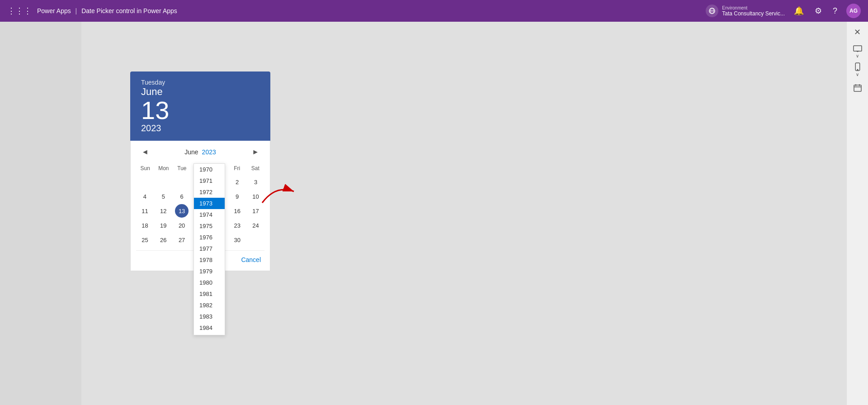 This screenshot has width=868, height=405. What do you see at coordinates (209, 204) in the screenshot?
I see `year-option: 1973` at bounding box center [209, 204].